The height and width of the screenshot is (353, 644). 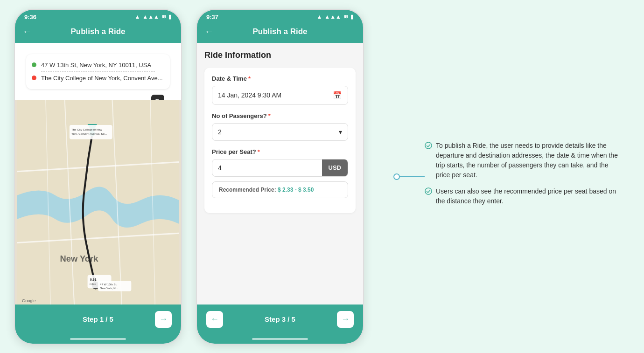 I want to click on map-area: 0.91 miles The City College of New York,…, so click(x=98, y=202).